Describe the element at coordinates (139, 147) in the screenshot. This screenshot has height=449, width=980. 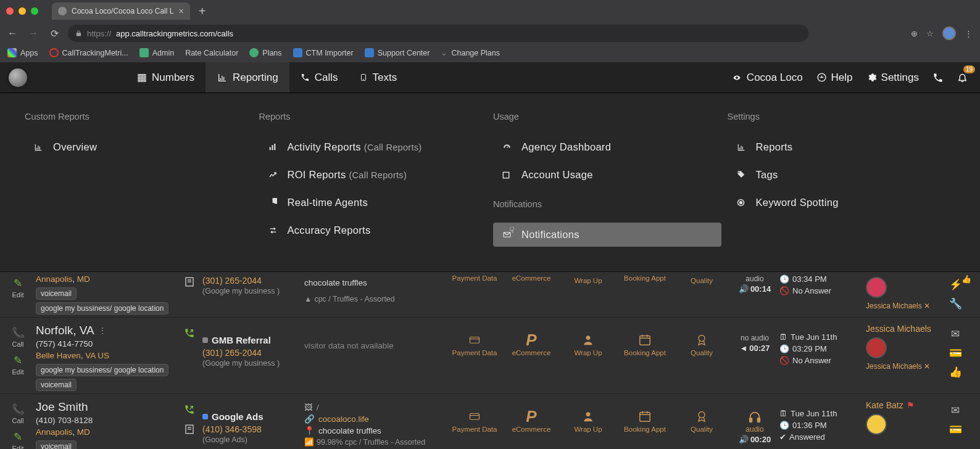
I see `menu-overview: Overview` at that location.